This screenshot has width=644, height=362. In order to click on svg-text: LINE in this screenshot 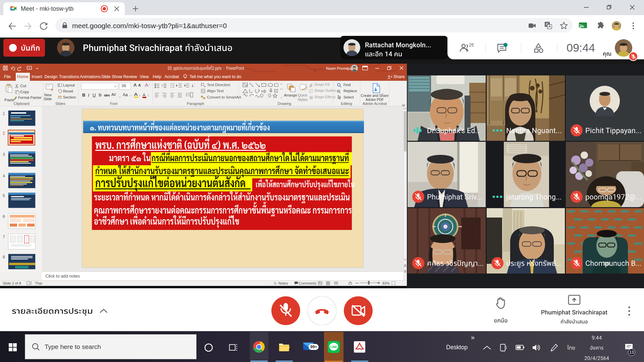, I will do `click(334, 347)`.